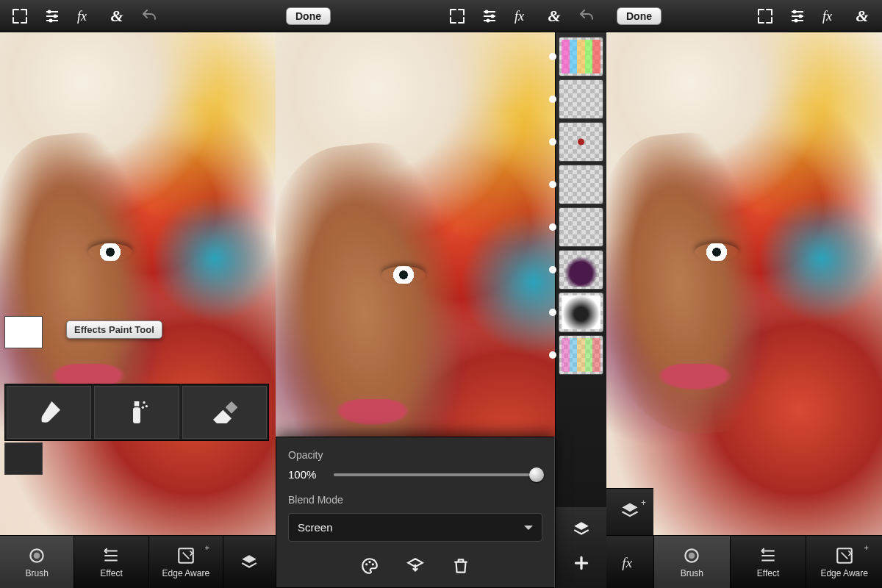 The height and width of the screenshot is (588, 882). Describe the element at coordinates (24, 332) in the screenshot. I see `paint-popup-tab-active` at that location.